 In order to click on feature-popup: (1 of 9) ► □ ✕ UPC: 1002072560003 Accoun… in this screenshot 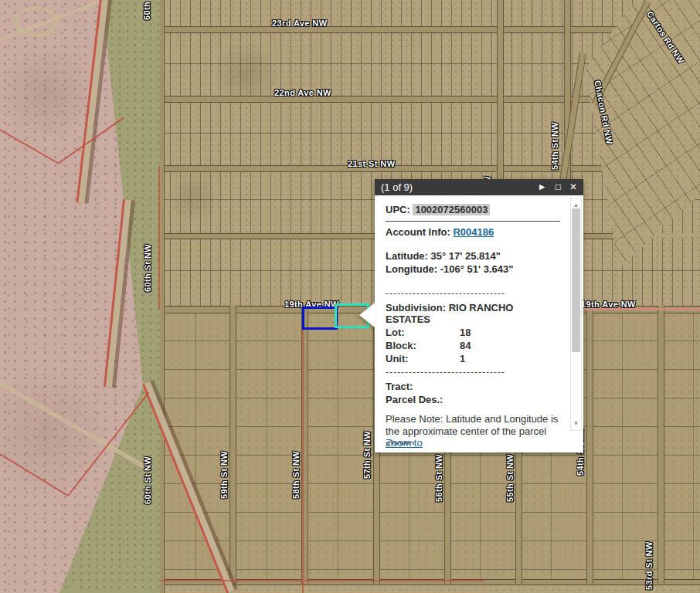, I will do `click(479, 316)`.